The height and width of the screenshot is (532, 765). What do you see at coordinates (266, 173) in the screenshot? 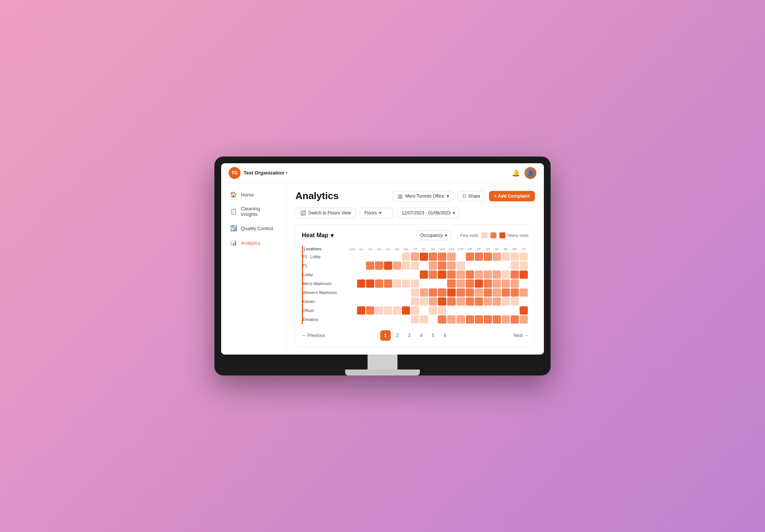
I see `org-name-wrapper: Test Organization ▾` at bounding box center [266, 173].